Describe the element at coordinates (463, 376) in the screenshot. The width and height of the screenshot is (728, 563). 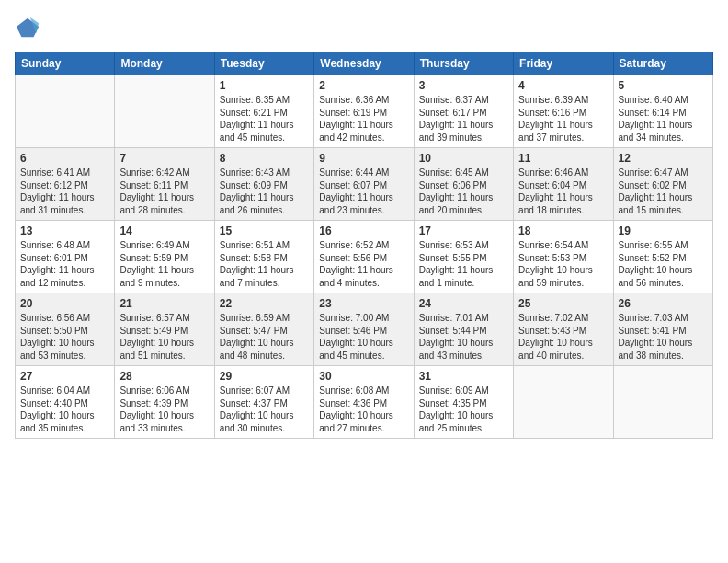
I see `day-number: 31` at that location.